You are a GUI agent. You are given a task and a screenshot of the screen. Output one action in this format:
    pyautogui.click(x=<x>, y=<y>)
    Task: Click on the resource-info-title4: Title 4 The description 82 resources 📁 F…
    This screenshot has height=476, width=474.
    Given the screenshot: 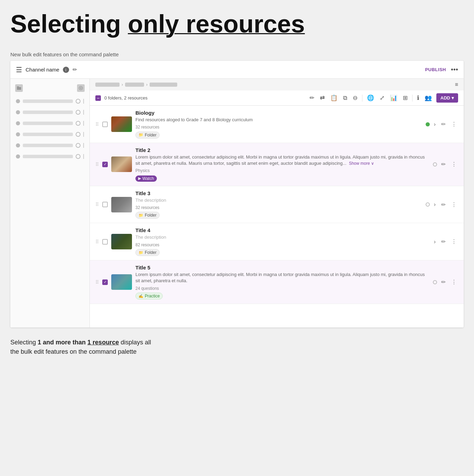 What is the action you would take?
    pyautogui.click(x=282, y=242)
    